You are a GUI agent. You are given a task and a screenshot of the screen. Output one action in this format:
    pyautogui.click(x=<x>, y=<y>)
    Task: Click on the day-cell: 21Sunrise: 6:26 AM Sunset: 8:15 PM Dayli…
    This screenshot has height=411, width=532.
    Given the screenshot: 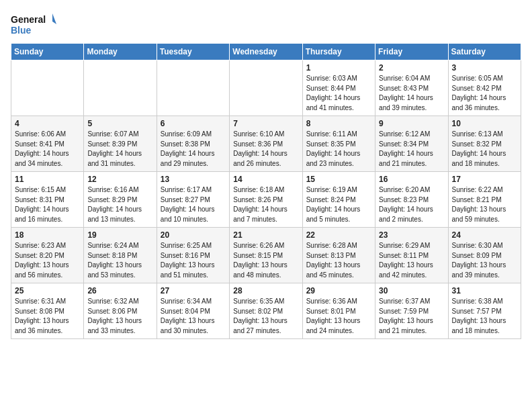 What is the action you would take?
    pyautogui.click(x=266, y=255)
    